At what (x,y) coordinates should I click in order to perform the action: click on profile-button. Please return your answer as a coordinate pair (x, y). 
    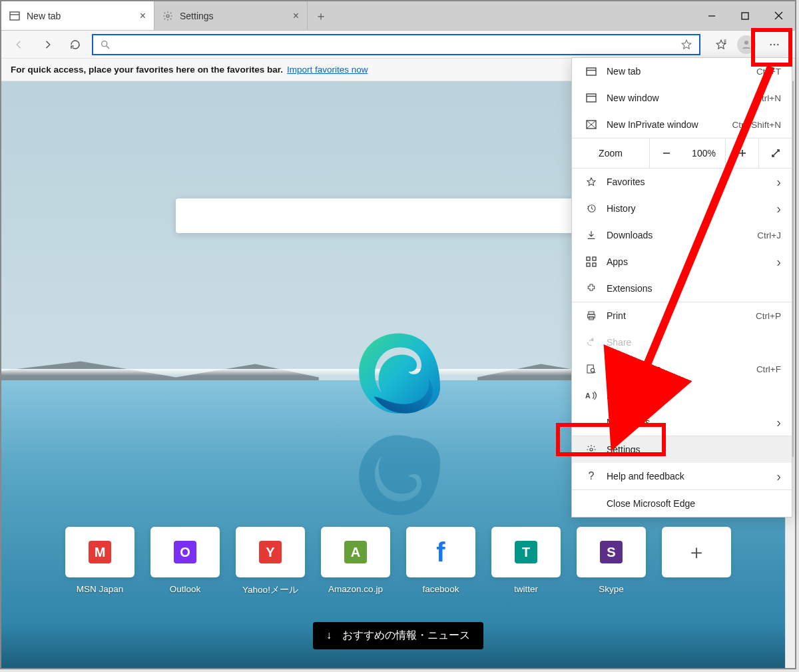
    Looking at the image, I should click on (746, 45).